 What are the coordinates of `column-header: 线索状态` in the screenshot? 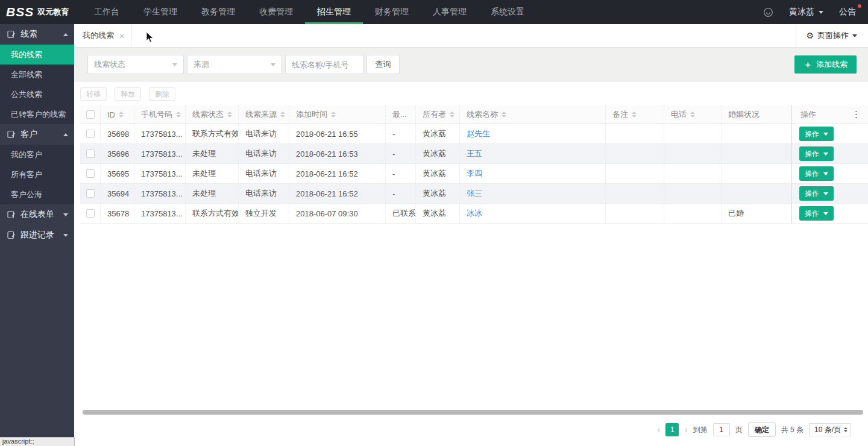 It's located at (212, 115).